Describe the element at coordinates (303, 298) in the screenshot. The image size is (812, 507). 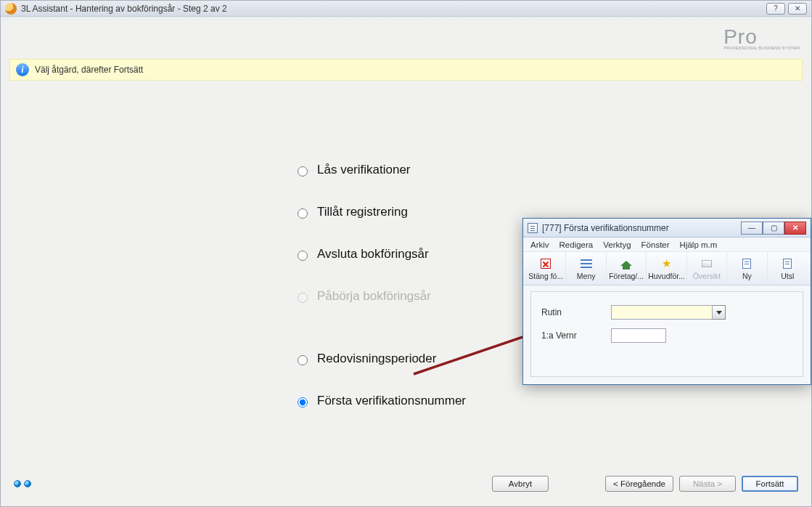
I see `radio-start-year` at that location.